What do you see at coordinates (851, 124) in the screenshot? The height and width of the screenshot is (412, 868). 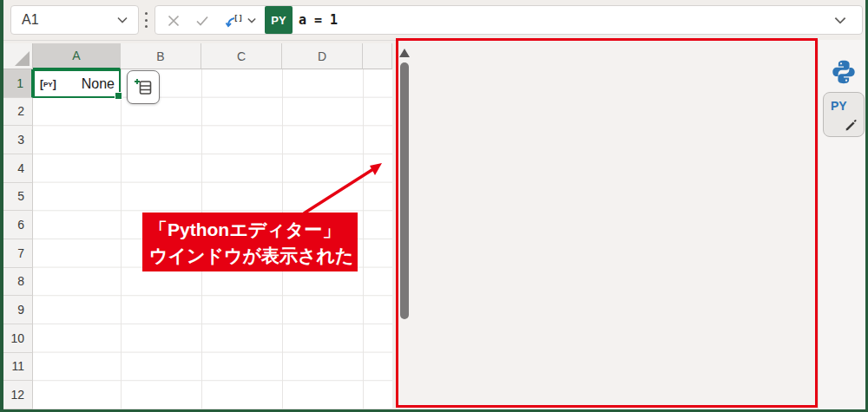 I see `pencil-icon` at bounding box center [851, 124].